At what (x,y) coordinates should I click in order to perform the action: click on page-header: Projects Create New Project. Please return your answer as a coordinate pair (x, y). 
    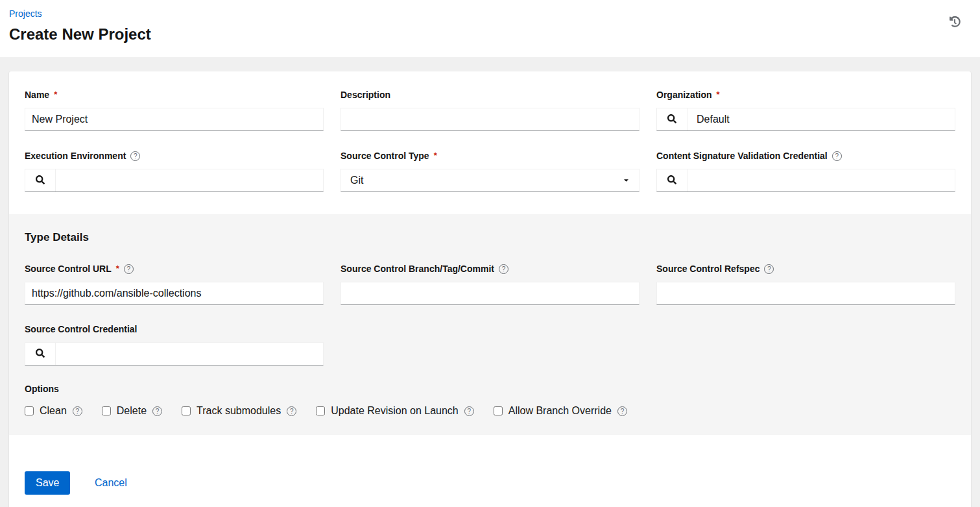
    Looking at the image, I should click on (490, 29).